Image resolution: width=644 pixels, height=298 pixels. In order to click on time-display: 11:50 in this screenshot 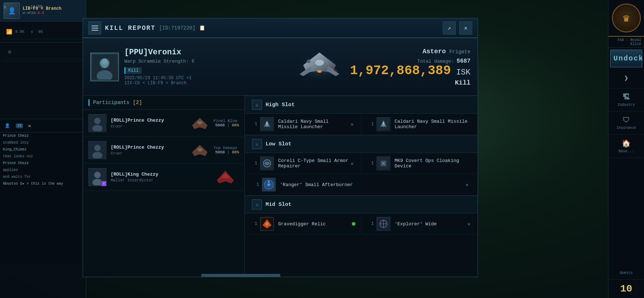, I will do `click(37, 6)`.